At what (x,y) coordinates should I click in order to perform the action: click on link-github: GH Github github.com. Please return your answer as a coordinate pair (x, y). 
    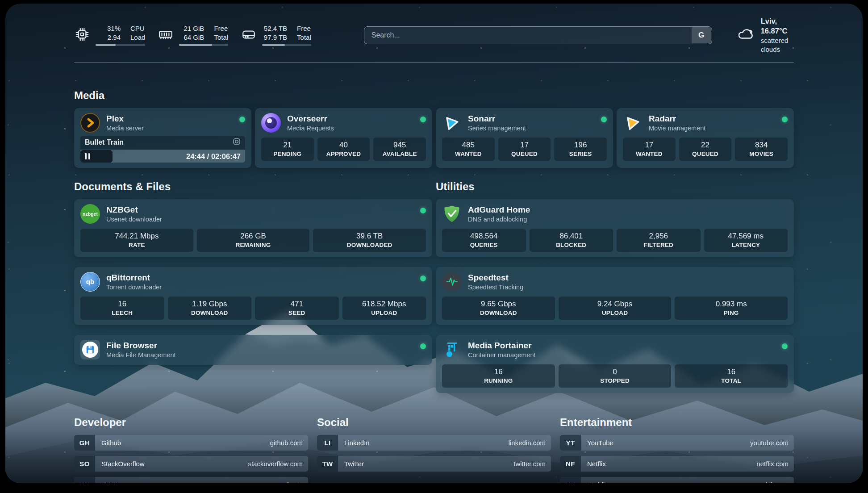
    Looking at the image, I should click on (191, 443).